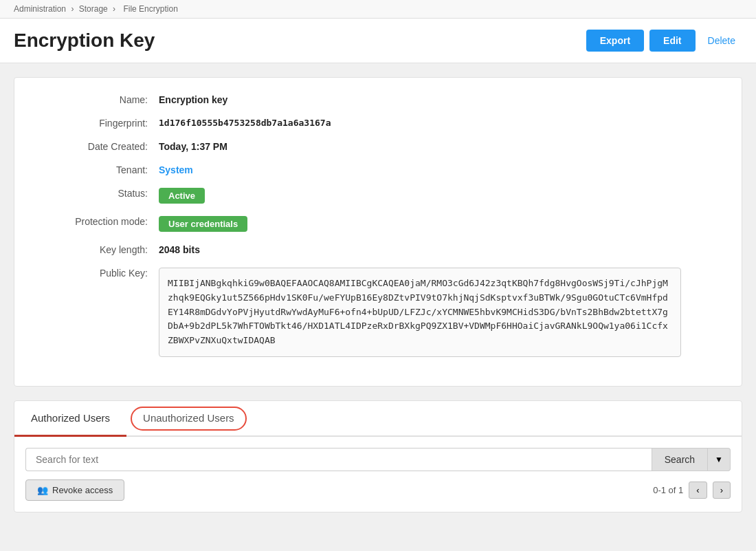 The height and width of the screenshot is (551, 756). Describe the element at coordinates (691, 460) in the screenshot. I see `search-button-group: Search ▼` at that location.